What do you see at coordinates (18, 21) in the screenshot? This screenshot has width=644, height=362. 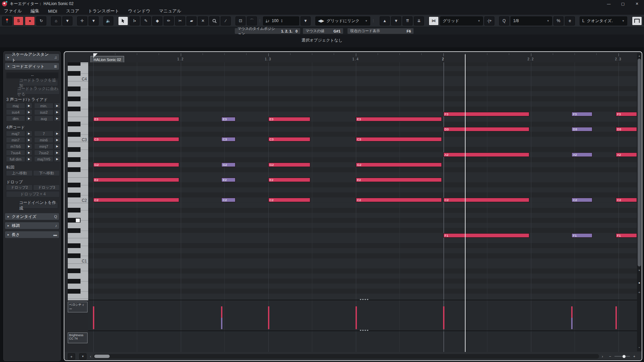 I see `solo-button: S` at bounding box center [18, 21].